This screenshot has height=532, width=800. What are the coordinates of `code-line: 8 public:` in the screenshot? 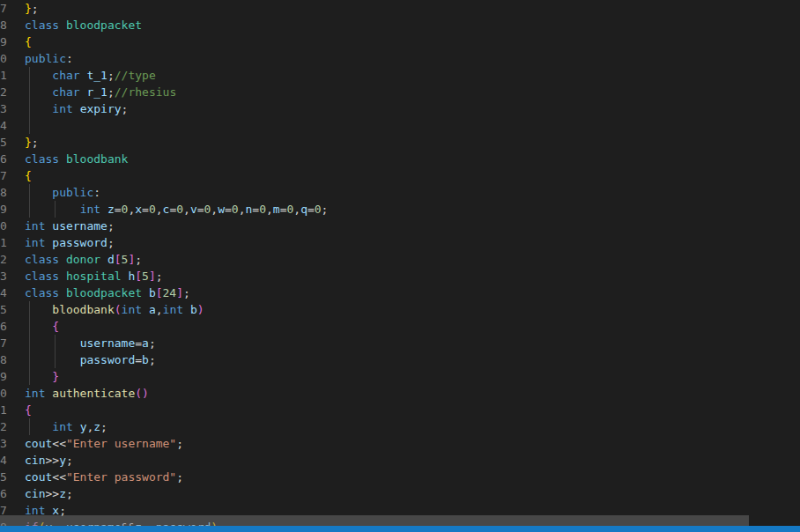 It's located at (400, 192).